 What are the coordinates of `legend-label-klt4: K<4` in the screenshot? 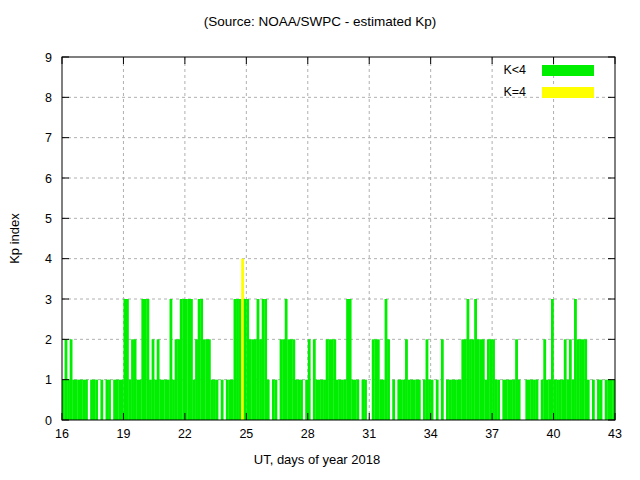 It's located at (514, 70).